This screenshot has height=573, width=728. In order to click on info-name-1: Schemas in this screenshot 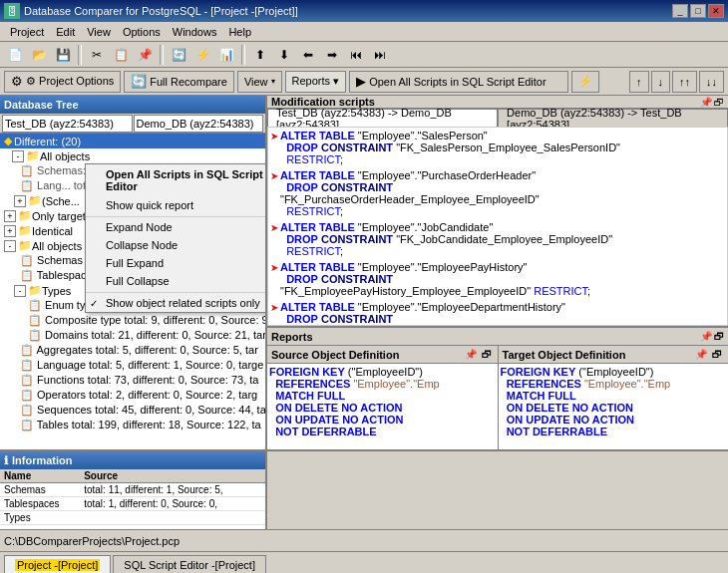, I will do `click(40, 490)`.